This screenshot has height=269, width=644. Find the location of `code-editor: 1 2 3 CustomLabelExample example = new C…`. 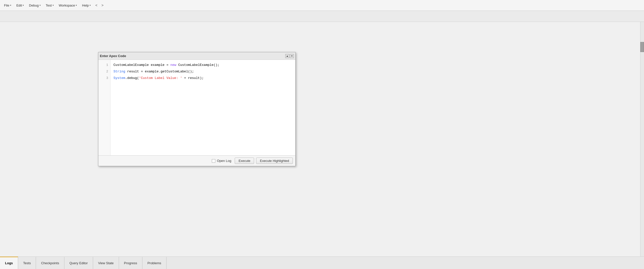

code-editor: 1 2 3 CustomLabelExample example = new C… is located at coordinates (197, 108).